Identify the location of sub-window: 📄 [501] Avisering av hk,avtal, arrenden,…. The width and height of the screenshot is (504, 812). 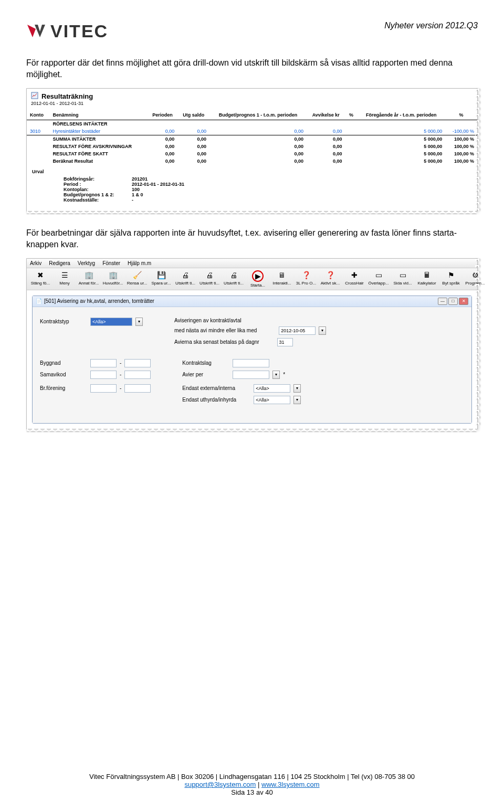
(252, 360).